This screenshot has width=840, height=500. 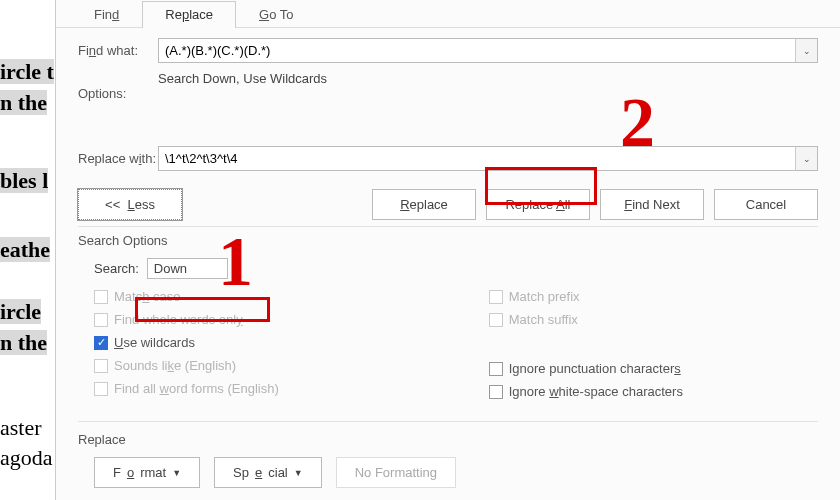 What do you see at coordinates (396, 472) in the screenshot?
I see `no-formatting-button: No Formatting` at bounding box center [396, 472].